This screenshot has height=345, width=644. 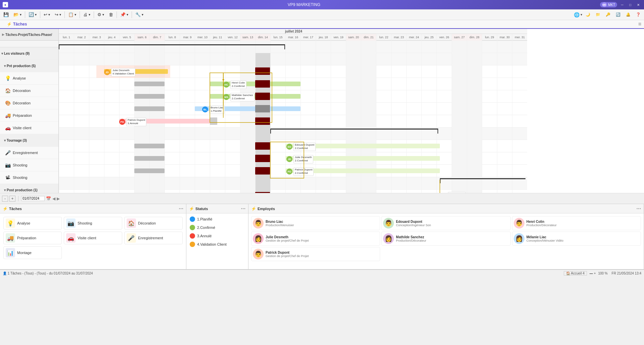 What do you see at coordinates (622, 5) in the screenshot?
I see `minimize-button: ─` at bounding box center [622, 5].